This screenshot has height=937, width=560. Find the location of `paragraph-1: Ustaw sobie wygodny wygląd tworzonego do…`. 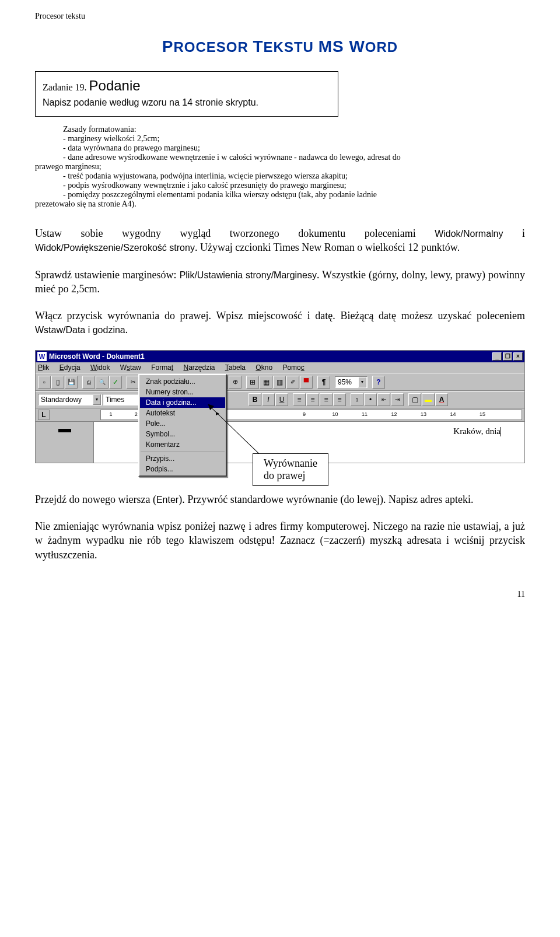

paragraph-1: Ustaw sobie wygodny wygląd tworzonego do… is located at coordinates (280, 240).